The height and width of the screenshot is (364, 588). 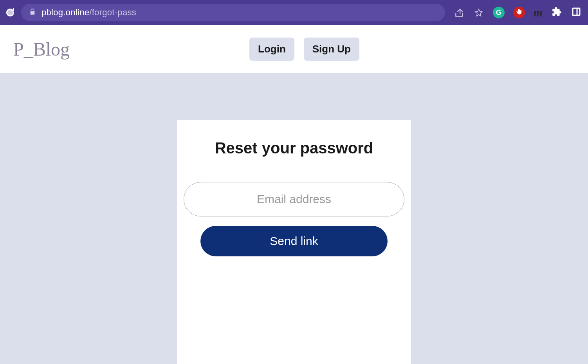 I want to click on signup-button: Sign Up, so click(x=332, y=49).